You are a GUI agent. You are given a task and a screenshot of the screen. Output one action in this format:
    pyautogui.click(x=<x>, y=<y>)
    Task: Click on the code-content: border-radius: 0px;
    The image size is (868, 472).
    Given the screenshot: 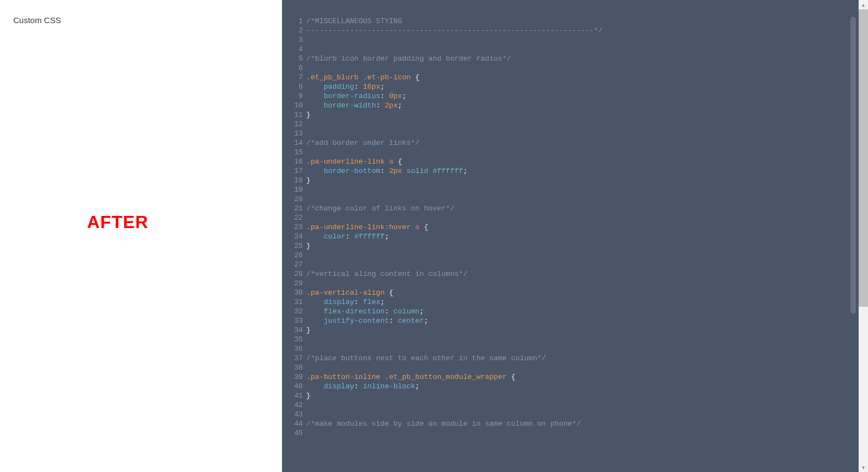 What is the action you would take?
    pyautogui.click(x=355, y=96)
    